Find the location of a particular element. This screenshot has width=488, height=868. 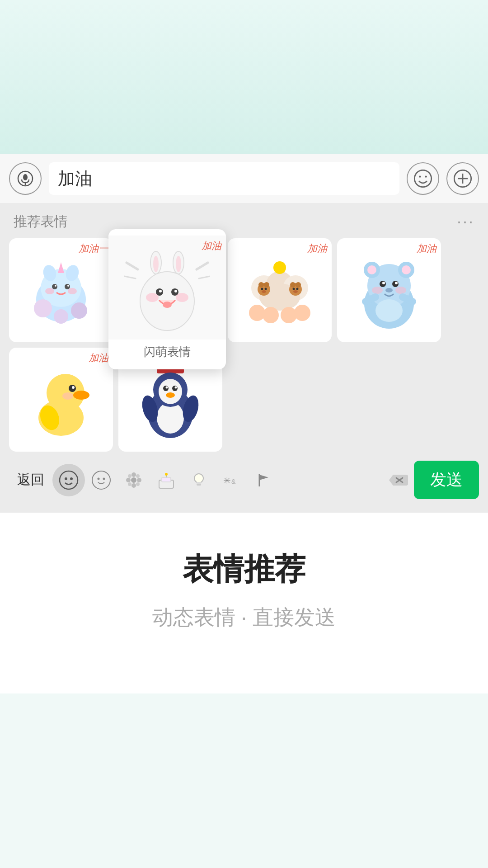

promo-title: 表情推荐 is located at coordinates (244, 570).